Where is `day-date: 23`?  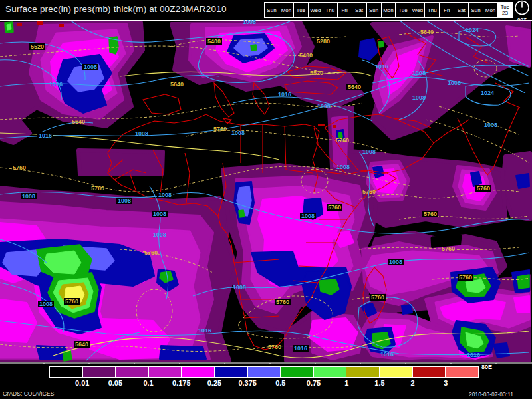 day-date: 23 is located at coordinates (505, 13).